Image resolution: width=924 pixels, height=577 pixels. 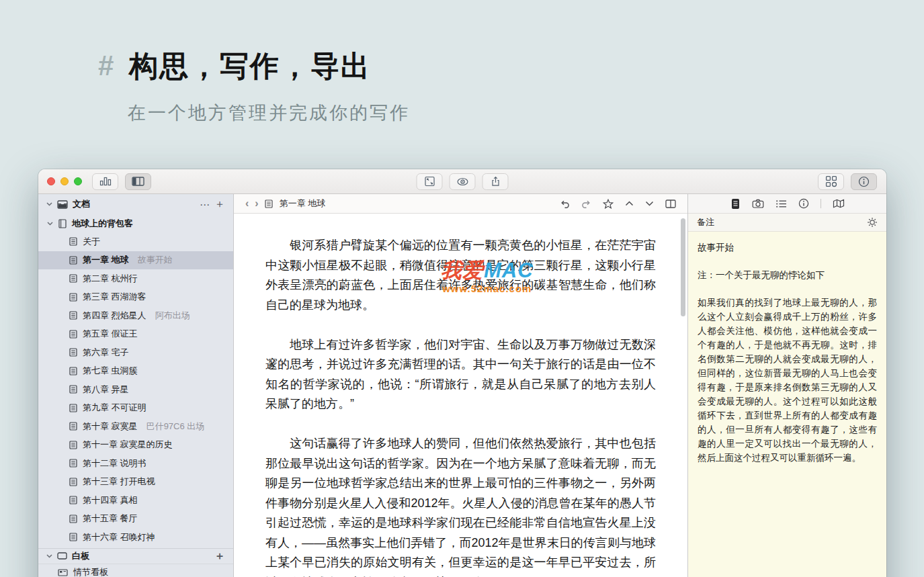 What do you see at coordinates (247, 204) in the screenshot?
I see `back-icon: ‹` at bounding box center [247, 204].